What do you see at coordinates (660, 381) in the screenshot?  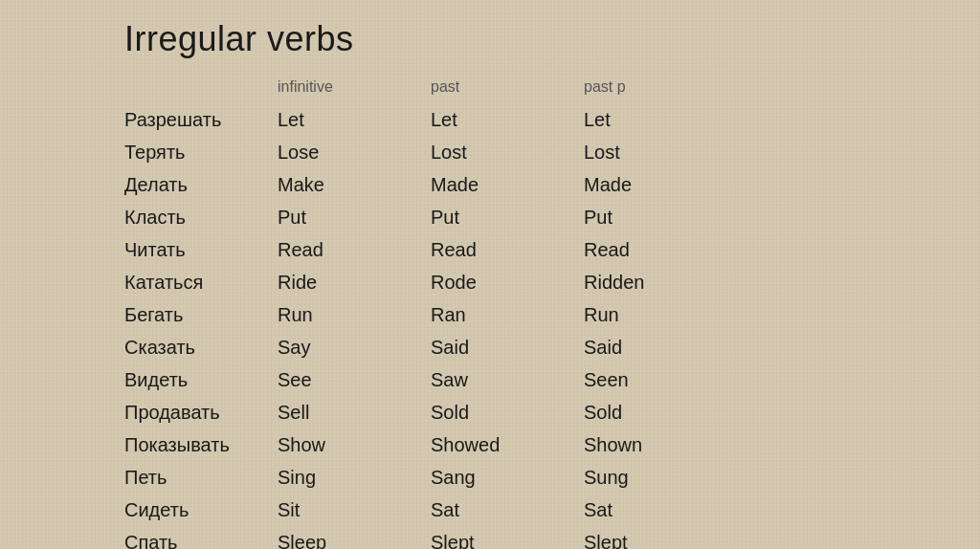 I see `cell-pastp-8: Seen` at bounding box center [660, 381].